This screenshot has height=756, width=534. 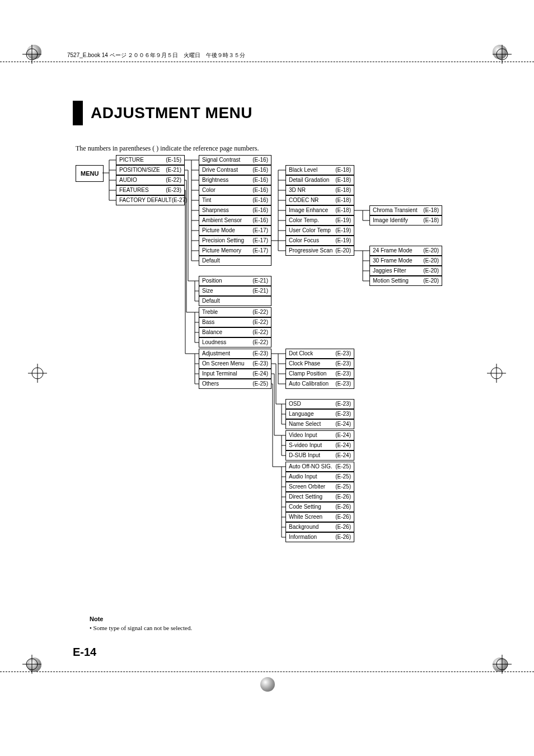 What do you see at coordinates (156, 55) in the screenshot?
I see `book-file-header: 7527_E.book 14 ページ ２００６年９月５日 火曜日 午後９時３５分` at bounding box center [156, 55].